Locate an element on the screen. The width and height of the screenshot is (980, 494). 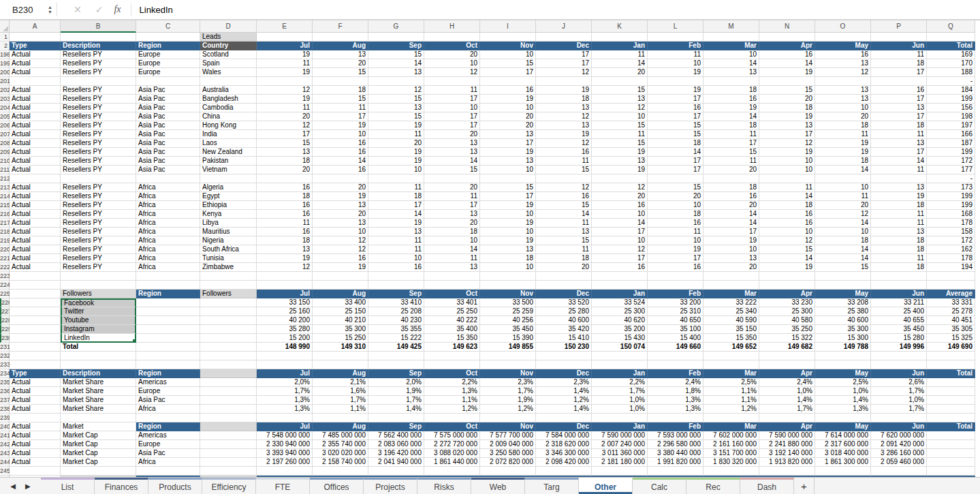
cell-P234: Jun is located at coordinates (899, 373).